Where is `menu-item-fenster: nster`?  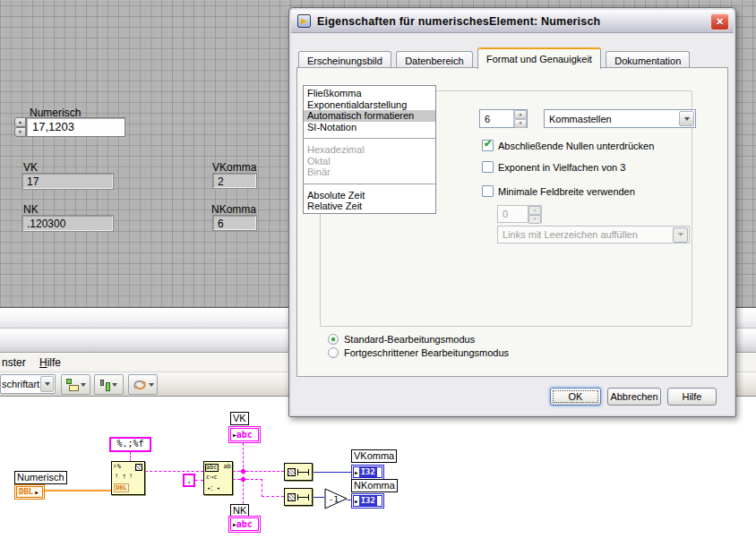 menu-item-fenster: nster is located at coordinates (14, 363).